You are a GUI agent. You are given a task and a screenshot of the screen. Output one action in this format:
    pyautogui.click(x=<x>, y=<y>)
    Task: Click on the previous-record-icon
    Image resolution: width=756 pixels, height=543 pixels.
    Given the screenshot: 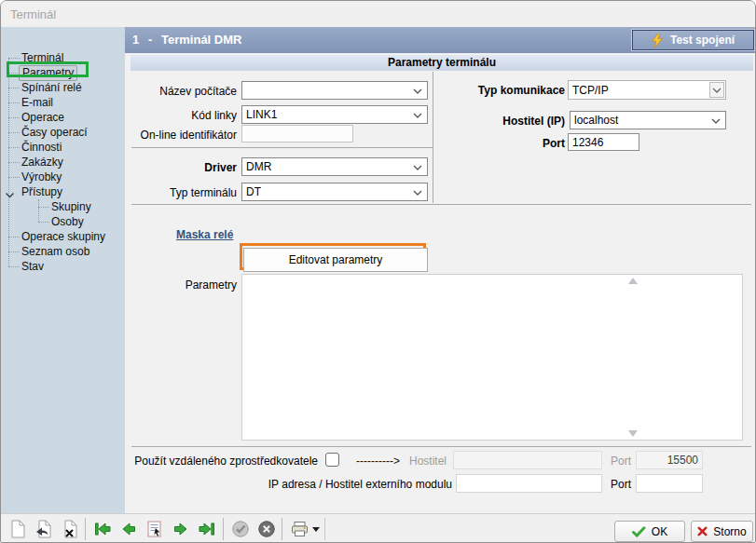 What is the action you would take?
    pyautogui.click(x=129, y=529)
    